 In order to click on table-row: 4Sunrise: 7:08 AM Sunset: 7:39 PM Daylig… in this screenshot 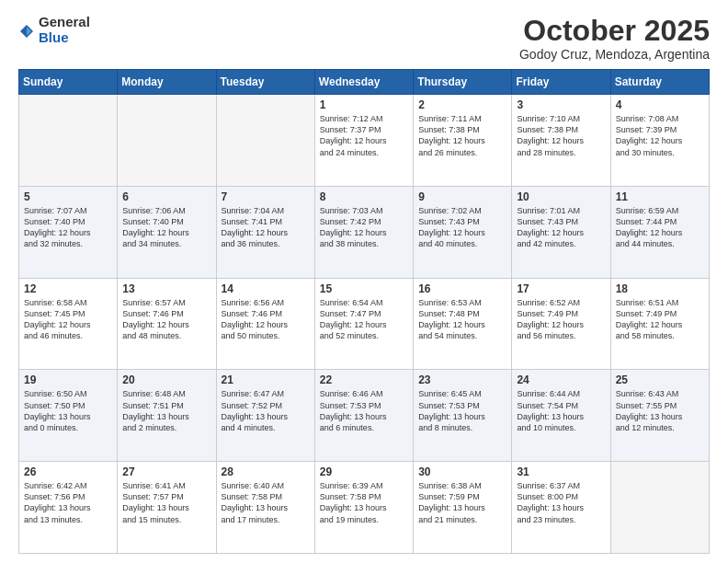, I will do `click(660, 141)`.